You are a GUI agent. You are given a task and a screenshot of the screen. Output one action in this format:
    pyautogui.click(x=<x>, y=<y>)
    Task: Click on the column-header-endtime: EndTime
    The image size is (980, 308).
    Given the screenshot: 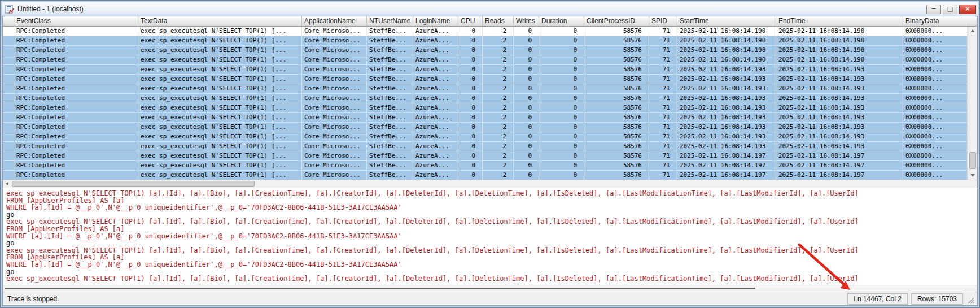 What is the action you would take?
    pyautogui.click(x=840, y=21)
    